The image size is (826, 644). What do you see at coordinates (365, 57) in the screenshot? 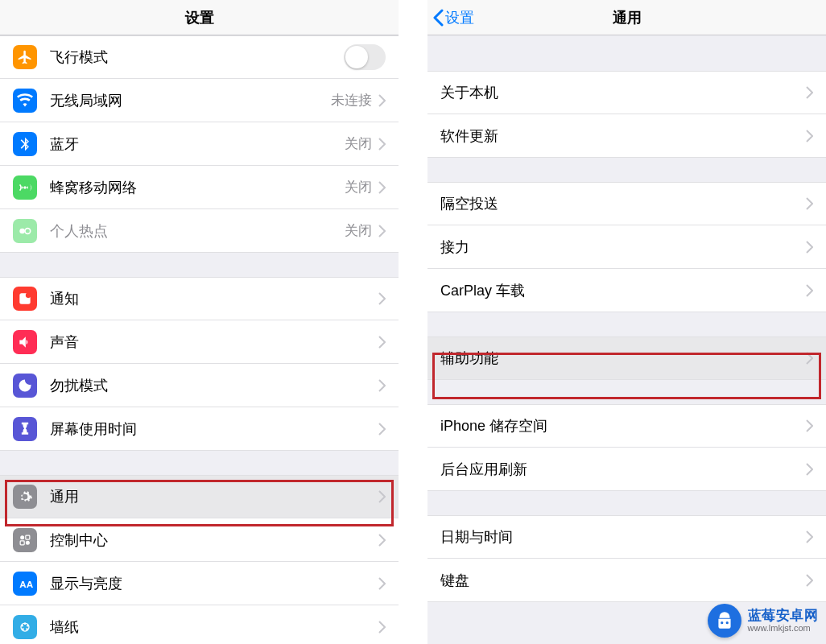
I see `airplane-toggle` at bounding box center [365, 57].